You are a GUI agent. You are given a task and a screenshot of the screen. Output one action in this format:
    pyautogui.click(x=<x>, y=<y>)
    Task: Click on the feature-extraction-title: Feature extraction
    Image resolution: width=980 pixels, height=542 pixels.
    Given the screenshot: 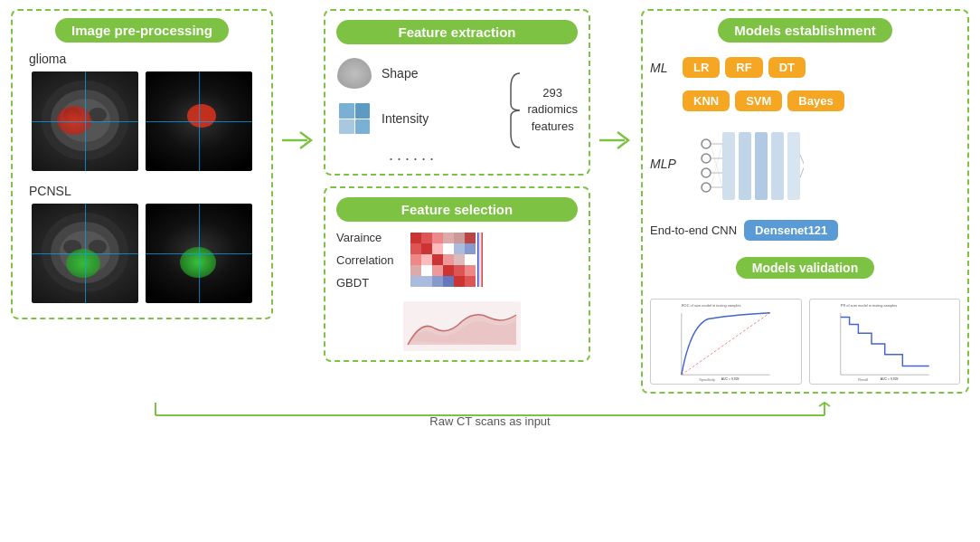 What is the action you would take?
    pyautogui.click(x=457, y=33)
    